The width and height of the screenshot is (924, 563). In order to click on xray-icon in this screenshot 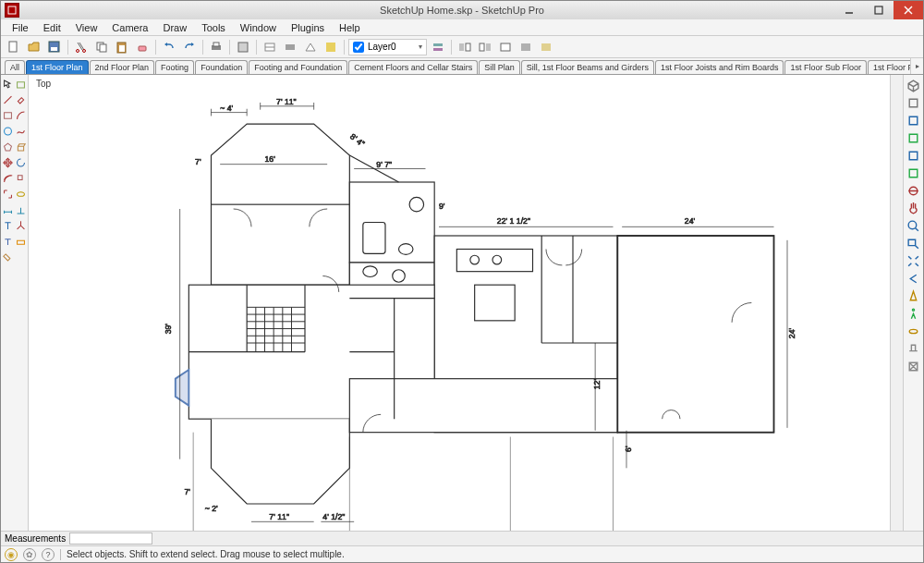, I will do `click(914, 366)`.